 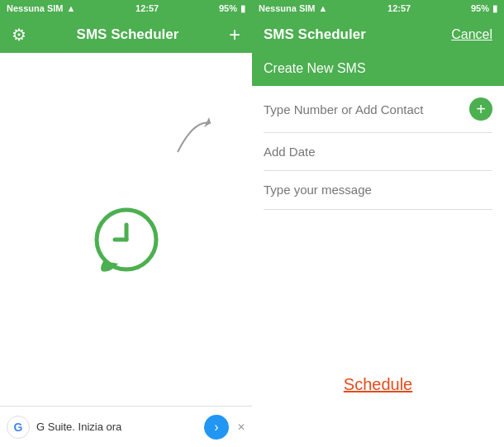 I want to click on arrow-hint-icon, so click(x=194, y=136).